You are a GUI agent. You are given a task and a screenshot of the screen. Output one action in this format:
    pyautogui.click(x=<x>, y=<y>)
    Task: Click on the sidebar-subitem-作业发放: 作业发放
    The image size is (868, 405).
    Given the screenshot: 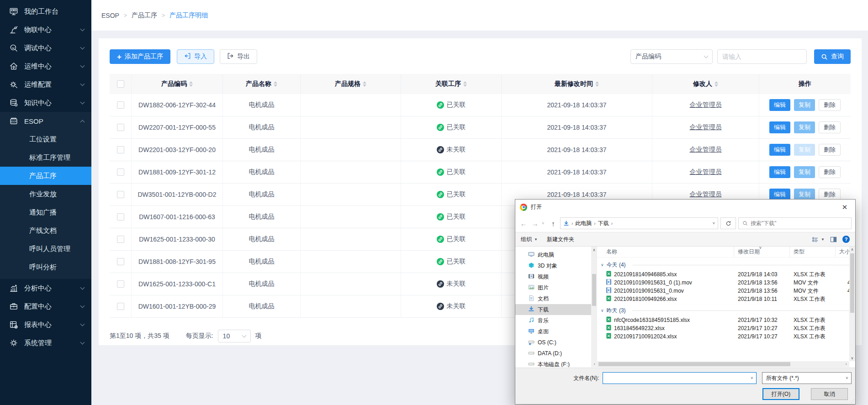 What is the action you would take?
    pyautogui.click(x=46, y=194)
    